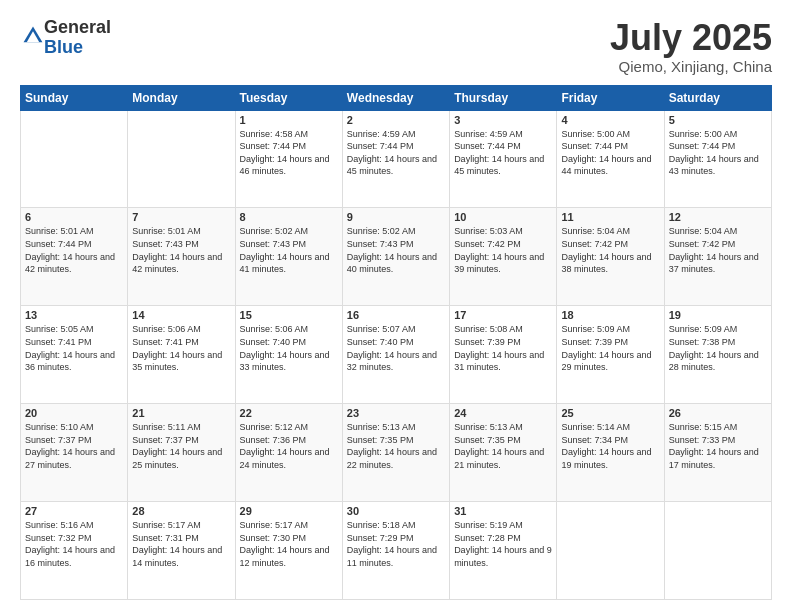 The image size is (792, 612). I want to click on cell-info: Sunrise: 5:10 AM Sunset: 7:37 PM Dayligh…, so click(74, 446).